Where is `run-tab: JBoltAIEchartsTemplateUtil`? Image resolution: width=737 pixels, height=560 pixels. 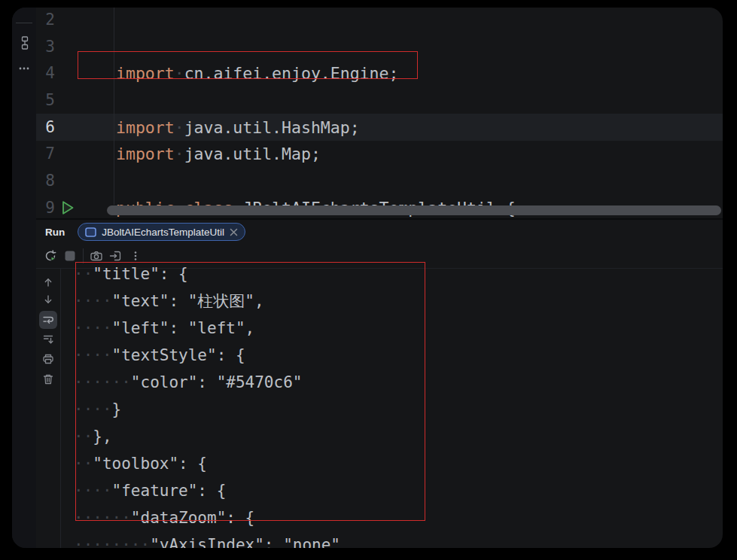 run-tab: JBoltAIEchartsTemplateUtil is located at coordinates (161, 232).